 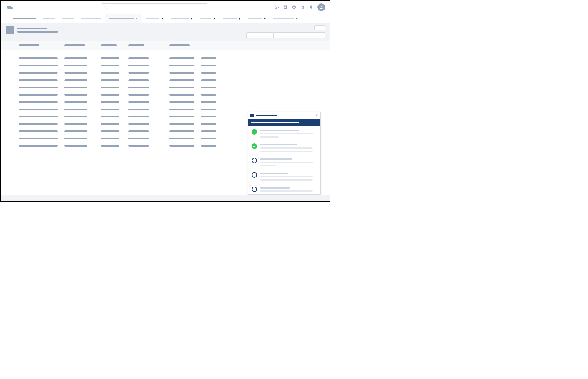 I want to click on close-icon: ✕, so click(x=317, y=115).